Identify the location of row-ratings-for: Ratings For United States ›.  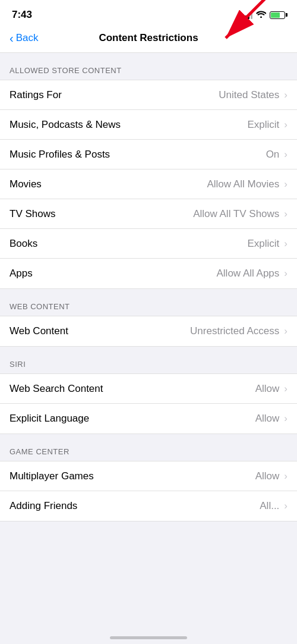
(148, 95).